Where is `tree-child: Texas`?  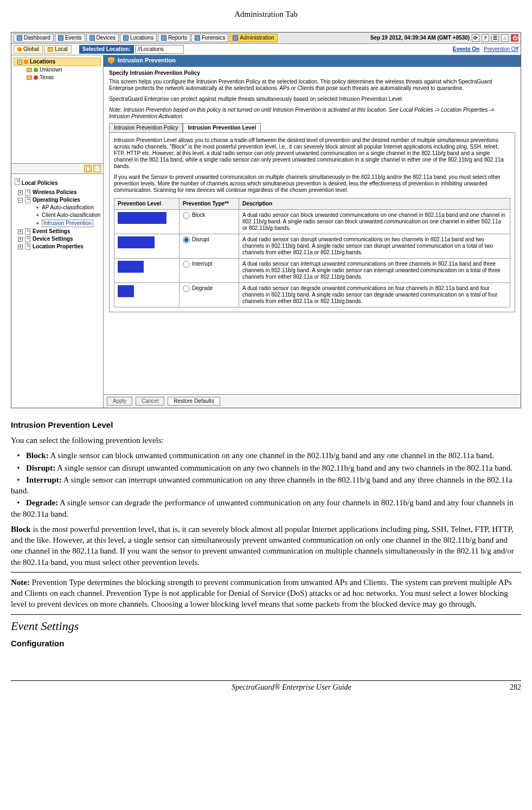
tree-child: Texas is located at coordinates (57, 78).